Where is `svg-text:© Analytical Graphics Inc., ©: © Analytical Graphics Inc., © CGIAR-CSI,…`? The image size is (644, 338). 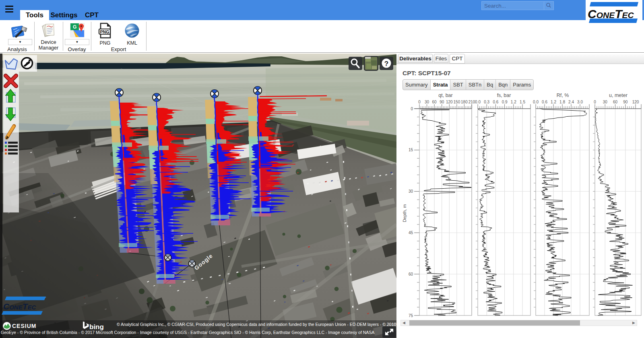
svg-text:© Analytical Graphics Inc., ©: © Analytical Graphics Inc., © CGIAR-CSI,… is located at coordinates (257, 324).